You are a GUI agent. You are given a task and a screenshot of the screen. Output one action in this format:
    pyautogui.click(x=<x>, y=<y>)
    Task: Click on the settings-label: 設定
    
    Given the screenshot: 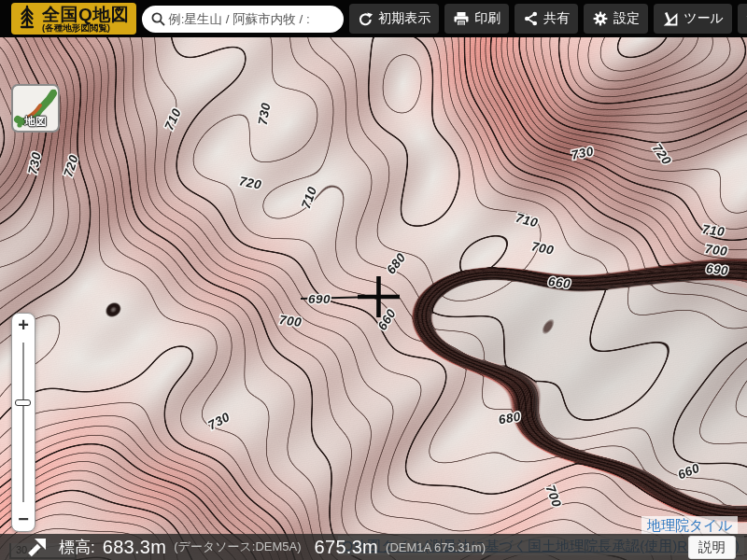 What is the action you would take?
    pyautogui.click(x=627, y=19)
    